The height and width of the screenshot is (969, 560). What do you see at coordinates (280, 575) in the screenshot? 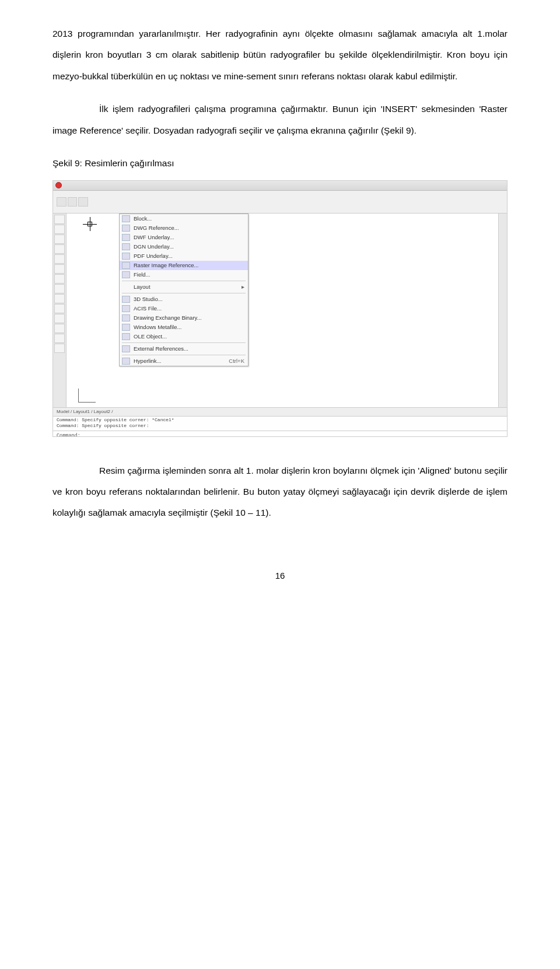
I see `page-number: 16` at bounding box center [280, 575].